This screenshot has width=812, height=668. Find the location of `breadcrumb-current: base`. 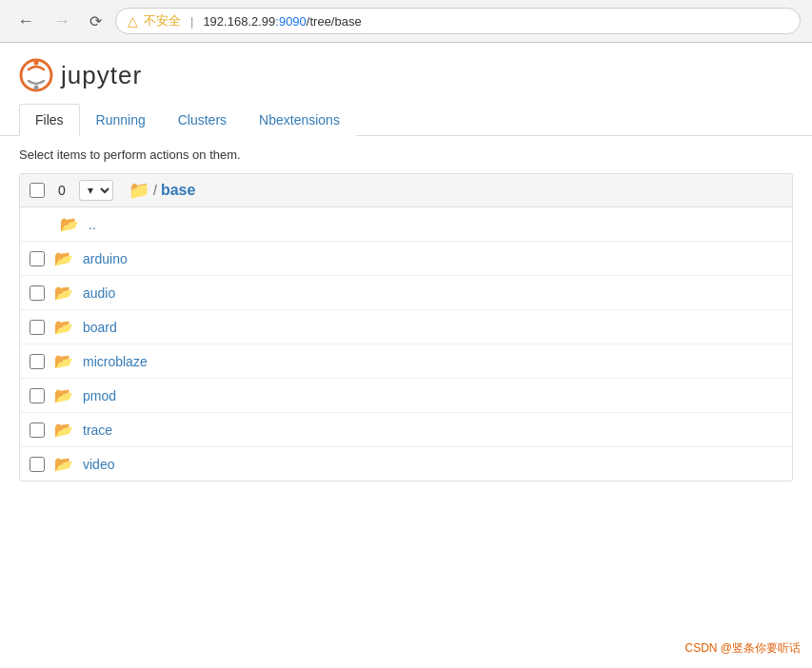

breadcrumb-current: base is located at coordinates (178, 190).